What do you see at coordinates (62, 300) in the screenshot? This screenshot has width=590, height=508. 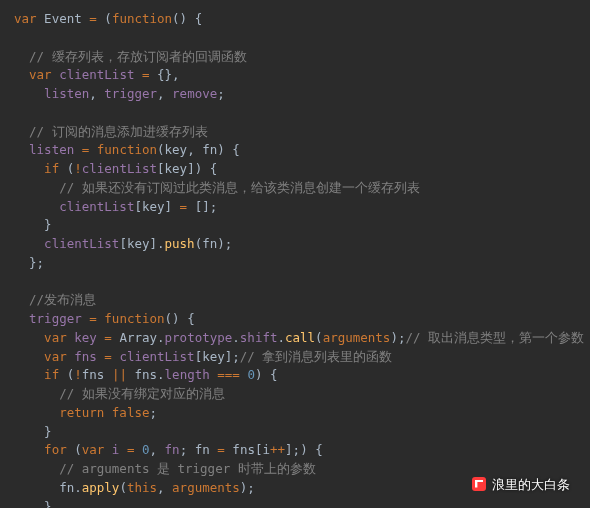 I see `comment: //发布消息` at bounding box center [62, 300].